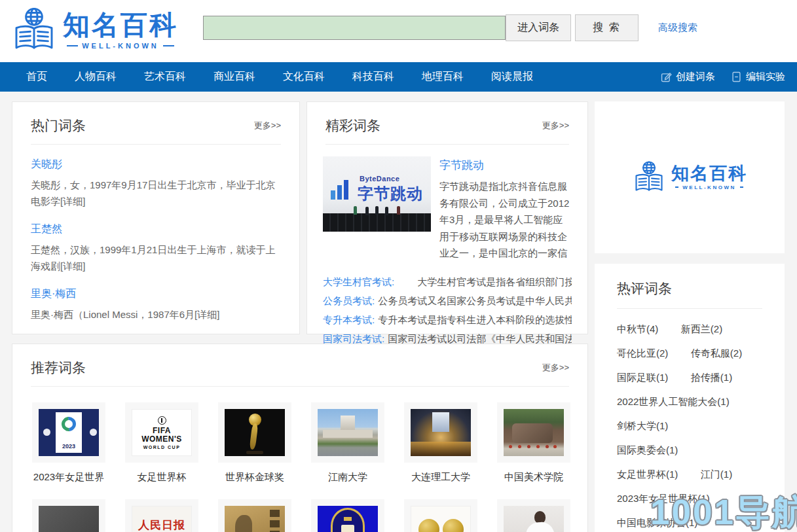 The height and width of the screenshot is (532, 797). What do you see at coordinates (300, 443) in the screenshot?
I see `recommended-row-1: 2023 2023年女足世界 FIFA WOMEN'S WORLD CUP 女足…` at bounding box center [300, 443].